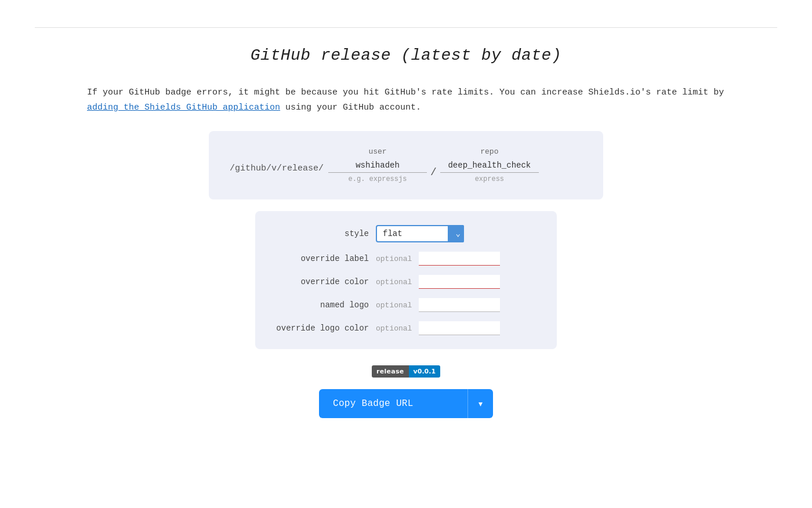 Image resolution: width=812 pixels, height=508 pixels. Describe the element at coordinates (406, 371) in the screenshot. I see `badge-preview: release v0.0.1` at that location.